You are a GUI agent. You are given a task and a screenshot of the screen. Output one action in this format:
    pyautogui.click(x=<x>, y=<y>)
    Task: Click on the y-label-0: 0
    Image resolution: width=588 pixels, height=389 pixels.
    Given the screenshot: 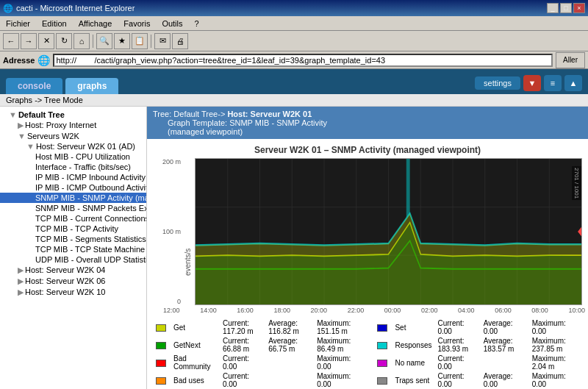 What is the action you would take?
    pyautogui.click(x=179, y=301)
    